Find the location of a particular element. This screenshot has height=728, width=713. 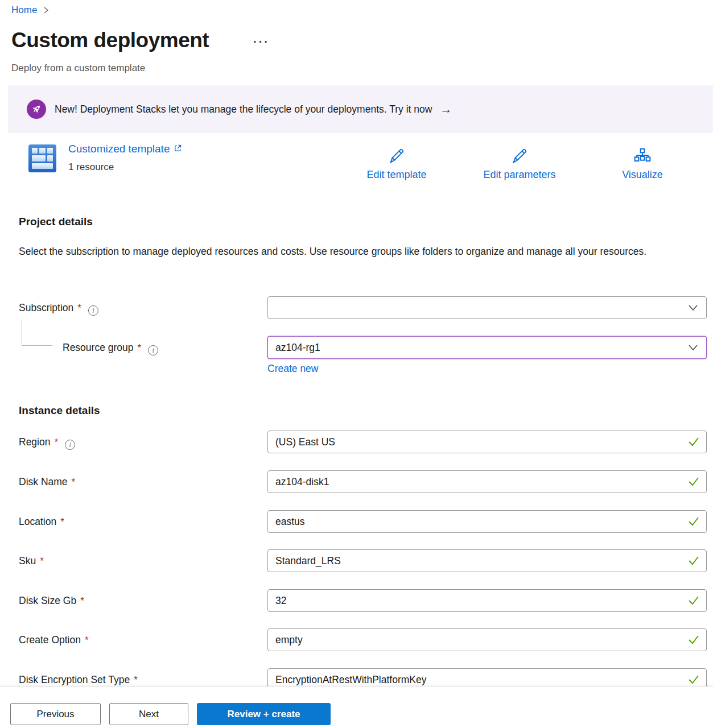

breadcrumb-home-link: Home is located at coordinates (24, 10).